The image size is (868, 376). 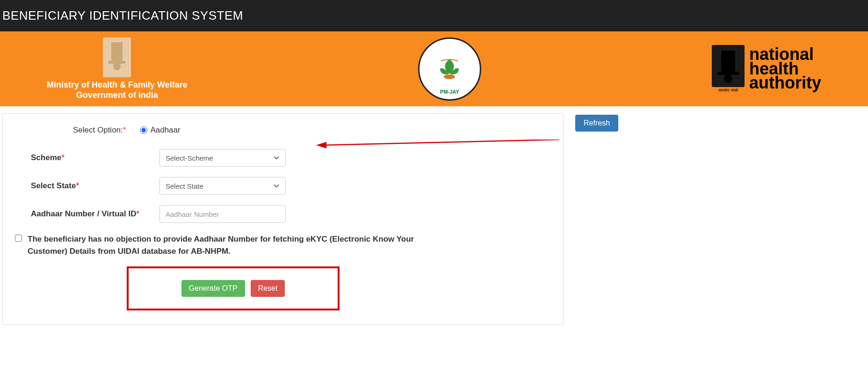 I want to click on satyamev-text: सत्यमेव जयते, so click(x=728, y=91).